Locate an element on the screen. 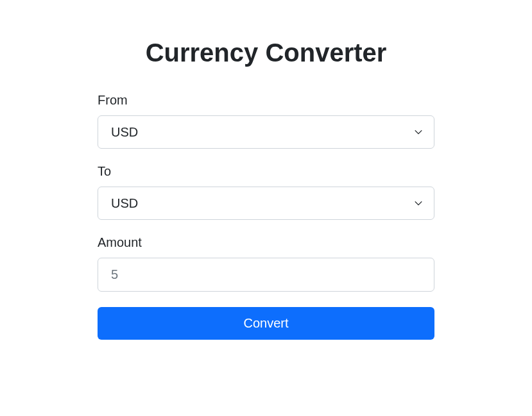  from-select: USD is located at coordinates (266, 132).